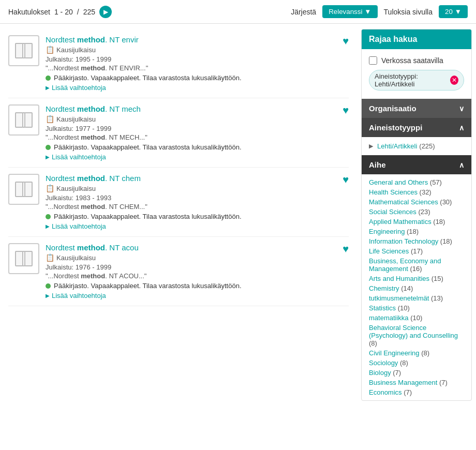  I want to click on subject-link: Social Sciences, so click(393, 212).